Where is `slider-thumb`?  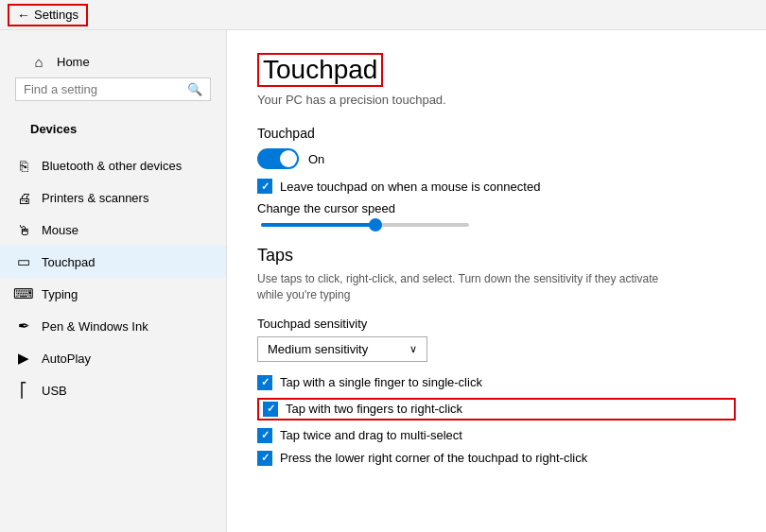 slider-thumb is located at coordinates (375, 225).